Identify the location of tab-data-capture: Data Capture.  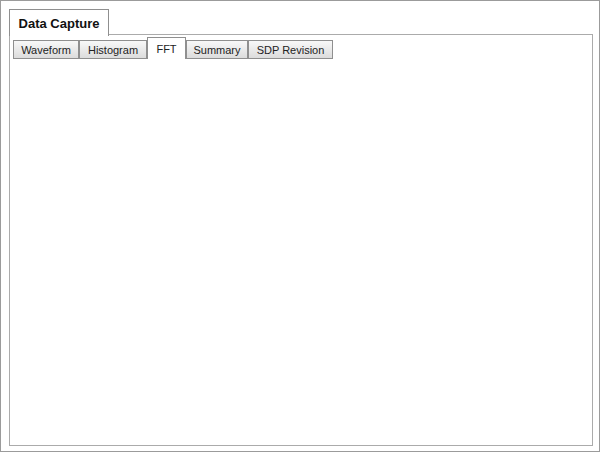
(59, 22).